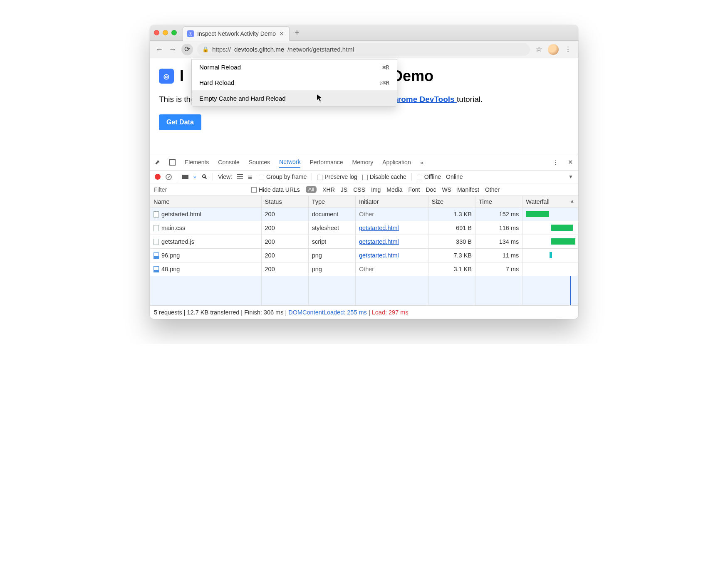 This screenshot has width=728, height=564. Describe the element at coordinates (157, 162) in the screenshot. I see `inspect-element-icon: ⬈` at that location.